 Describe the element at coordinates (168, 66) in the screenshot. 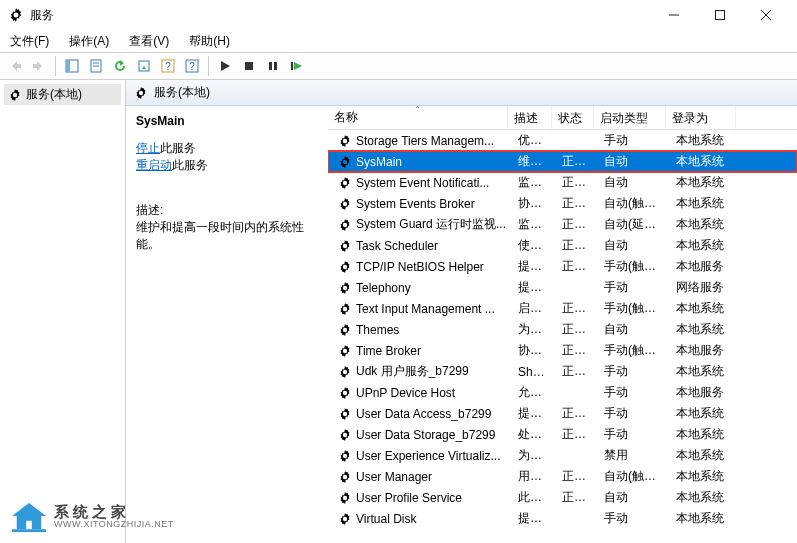

I see `help-button: ?` at that location.